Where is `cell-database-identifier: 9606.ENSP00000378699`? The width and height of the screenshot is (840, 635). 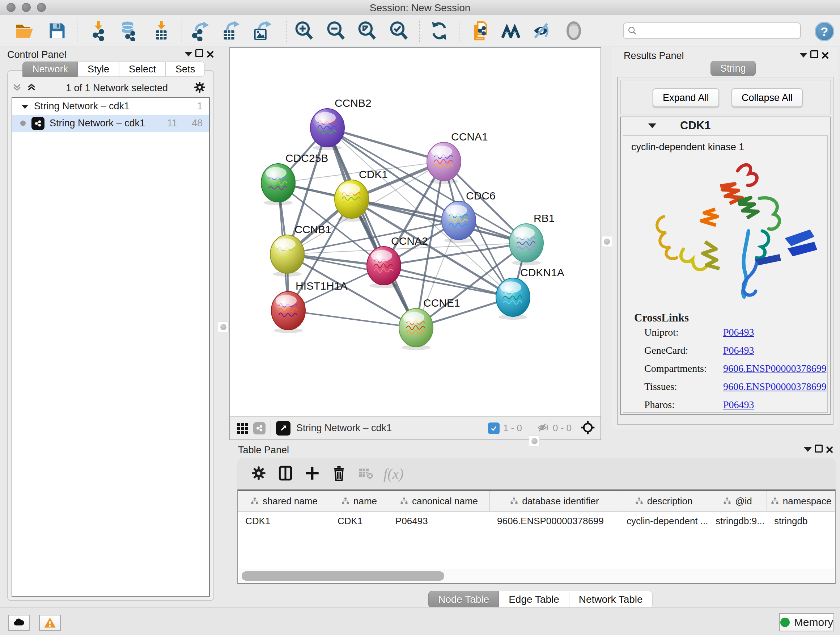
cell-database-identifier: 9606.ENSP00000378699 is located at coordinates (554, 521).